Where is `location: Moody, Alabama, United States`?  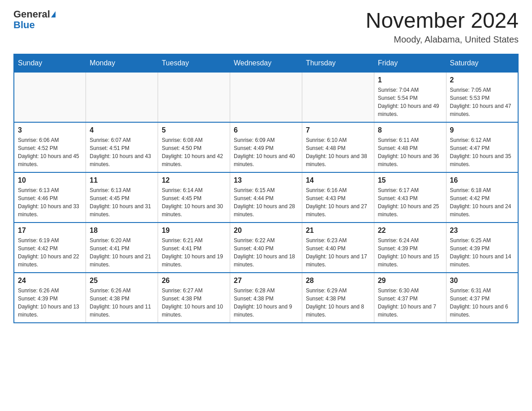 location: Moody, Alabama, United States is located at coordinates (442, 39).